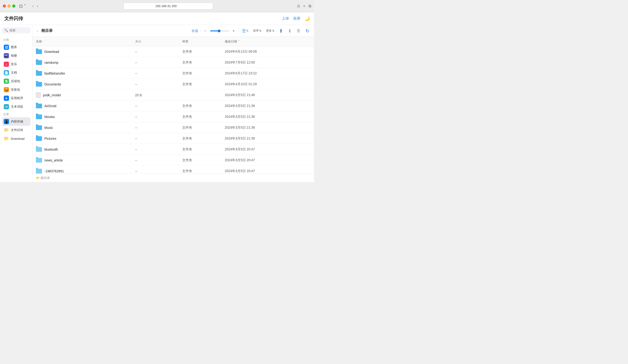  Describe the element at coordinates (173, 63) in the screenshot. I see `file-row: ramdump -- 文件夹 2024年7月9日 12:00` at that location.